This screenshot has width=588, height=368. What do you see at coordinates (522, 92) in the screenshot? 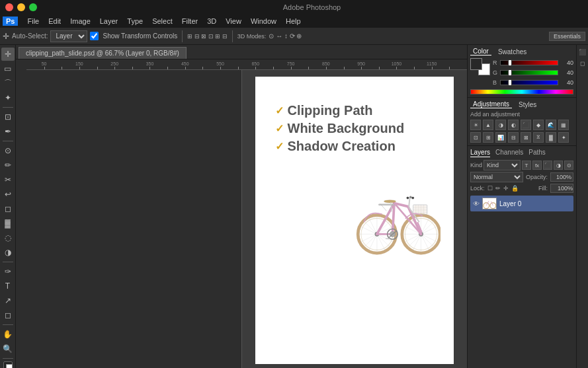
I see `spectrum-bar` at bounding box center [522, 92].